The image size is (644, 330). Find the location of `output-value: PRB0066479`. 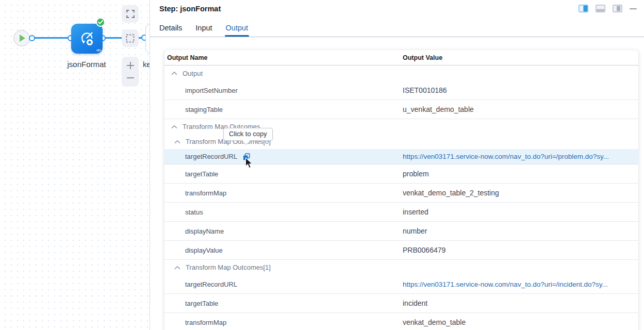

output-value: PRB0066479 is located at coordinates (521, 250).